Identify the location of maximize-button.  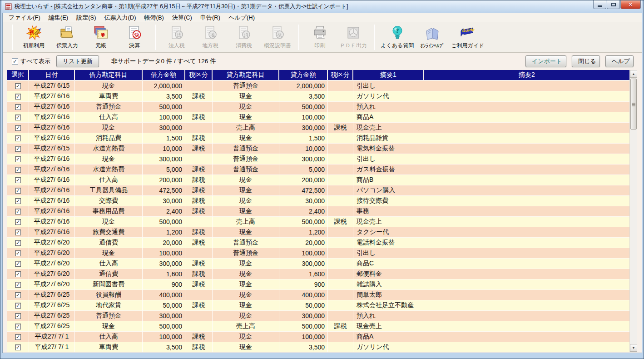
(613, 5).